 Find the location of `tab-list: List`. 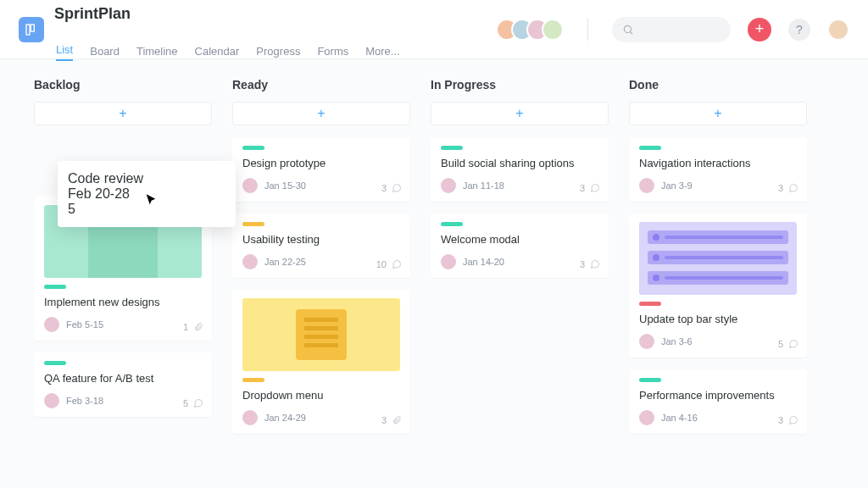

tab-list: List is located at coordinates (64, 53).